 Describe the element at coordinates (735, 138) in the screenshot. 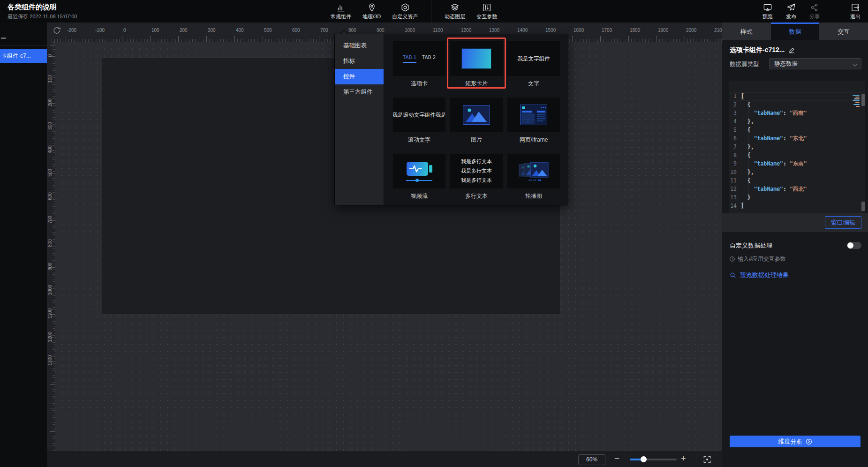

I see `line-number: 6` at that location.